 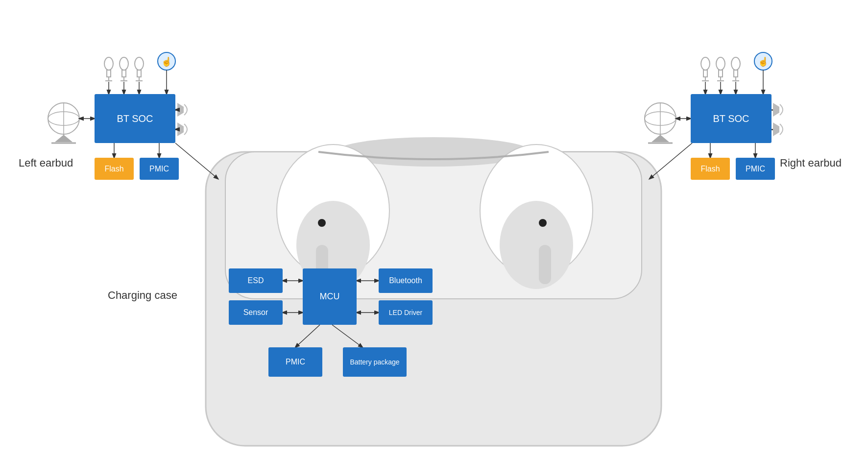 I want to click on right-flash-block: Flash, so click(x=710, y=169).